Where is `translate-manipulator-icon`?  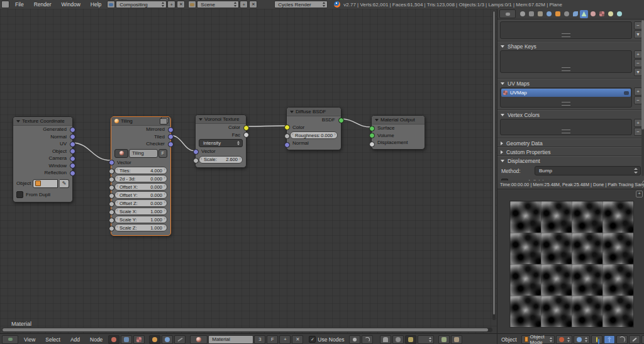 translate-manipulator-icon is located at coordinates (609, 340).